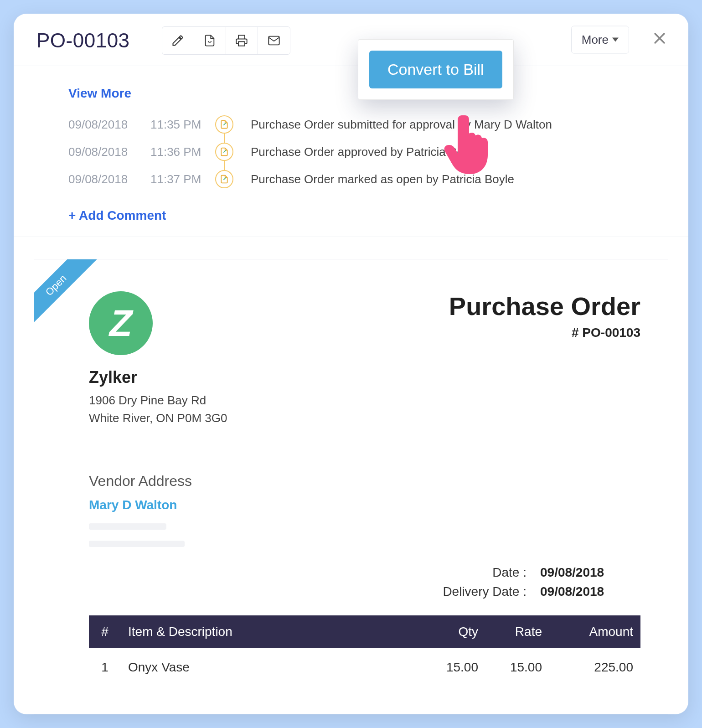 The image size is (702, 728). Describe the element at coordinates (538, 573) in the screenshot. I see `meta-row-date: Date : 09/08/2018` at that location.